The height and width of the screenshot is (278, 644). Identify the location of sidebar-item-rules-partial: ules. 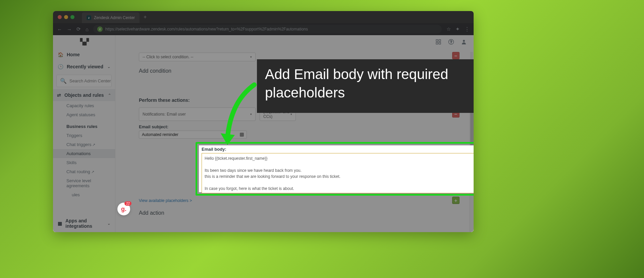
(84, 195).